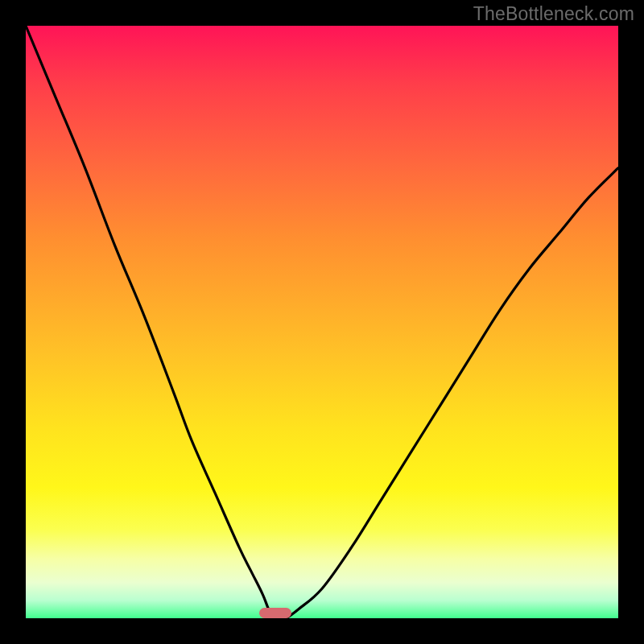  What do you see at coordinates (275, 613) in the screenshot?
I see `optimal-marker` at bounding box center [275, 613].